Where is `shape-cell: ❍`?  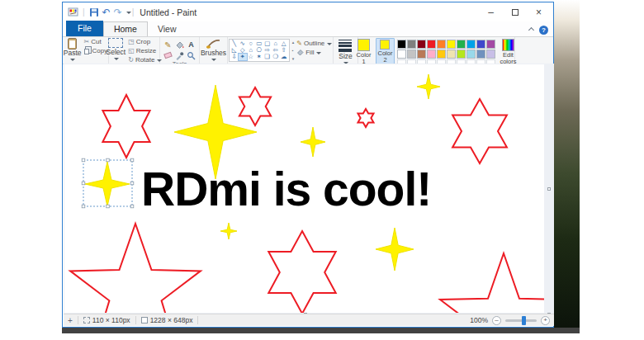
shape-cell: ❍ is located at coordinates (276, 57).